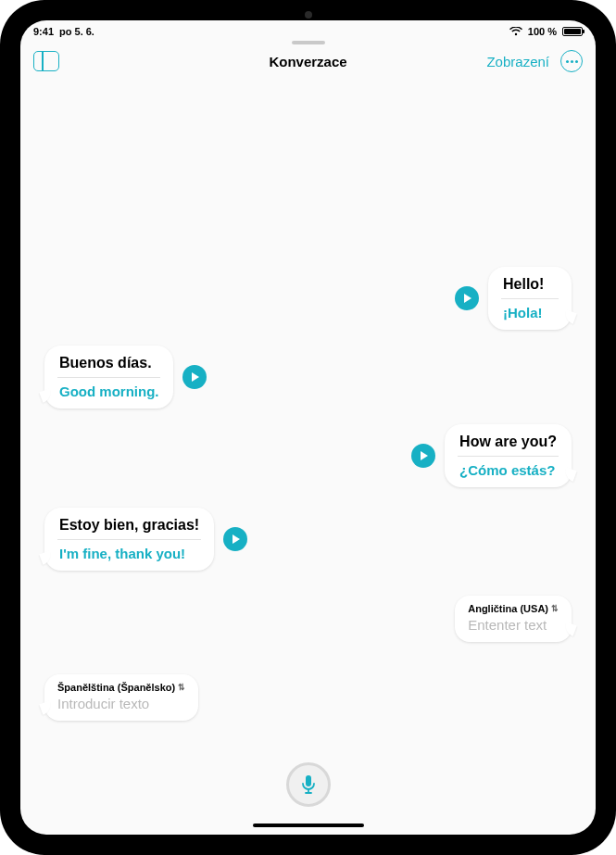  What do you see at coordinates (46, 61) in the screenshot?
I see `sidebar-toggle-button` at bounding box center [46, 61].